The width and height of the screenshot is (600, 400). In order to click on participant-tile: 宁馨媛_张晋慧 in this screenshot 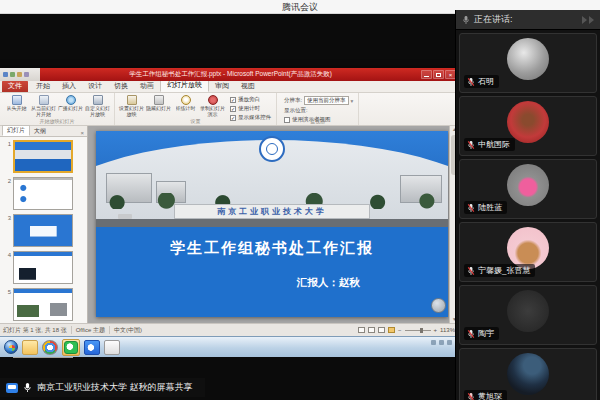, I will do `click(528, 252)`.